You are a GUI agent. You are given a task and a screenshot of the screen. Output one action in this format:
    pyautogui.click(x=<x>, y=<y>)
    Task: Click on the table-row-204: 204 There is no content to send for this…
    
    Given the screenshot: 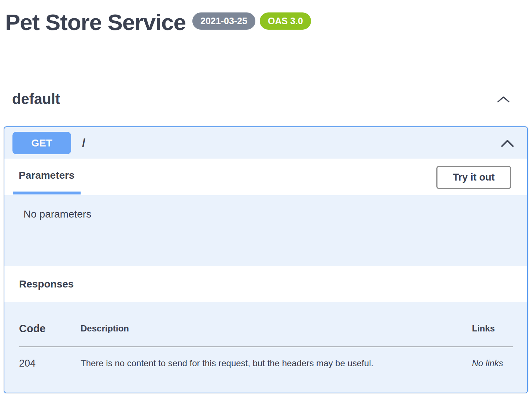 What is the action you would take?
    pyautogui.click(x=266, y=358)
    